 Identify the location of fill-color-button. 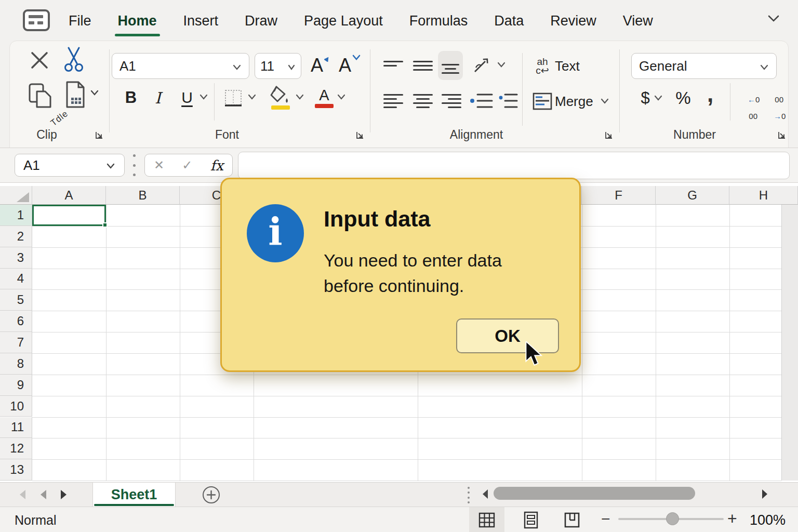
(281, 98).